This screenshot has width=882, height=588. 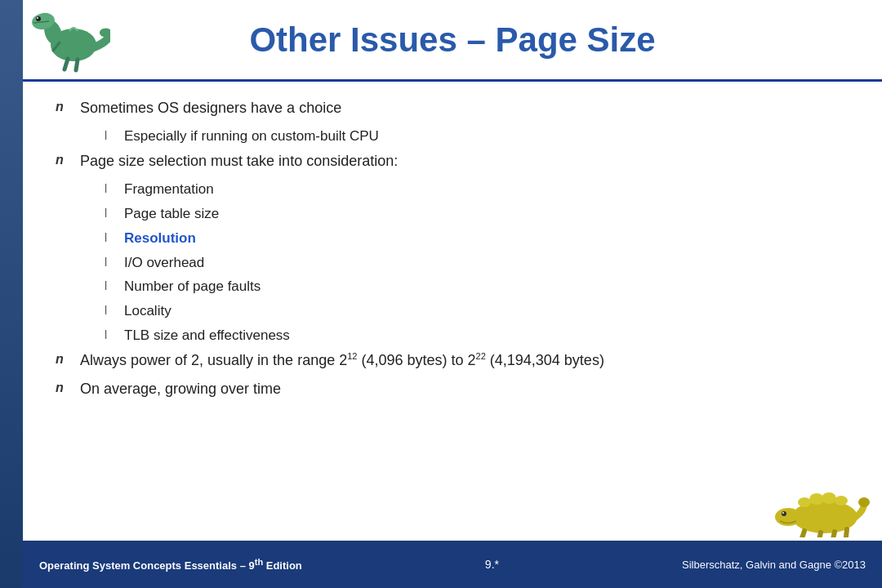 I want to click on header: Other Issues – Page Size, so click(x=452, y=41).